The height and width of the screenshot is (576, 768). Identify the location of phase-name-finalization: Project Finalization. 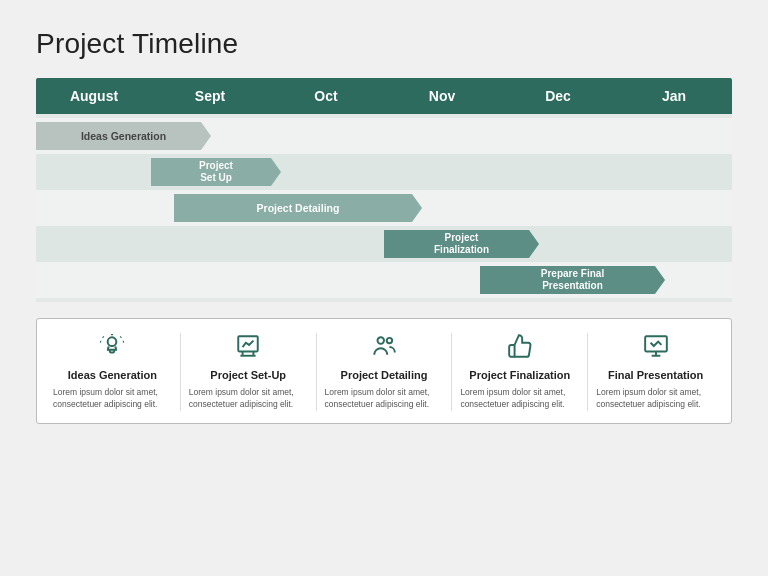
(520, 376).